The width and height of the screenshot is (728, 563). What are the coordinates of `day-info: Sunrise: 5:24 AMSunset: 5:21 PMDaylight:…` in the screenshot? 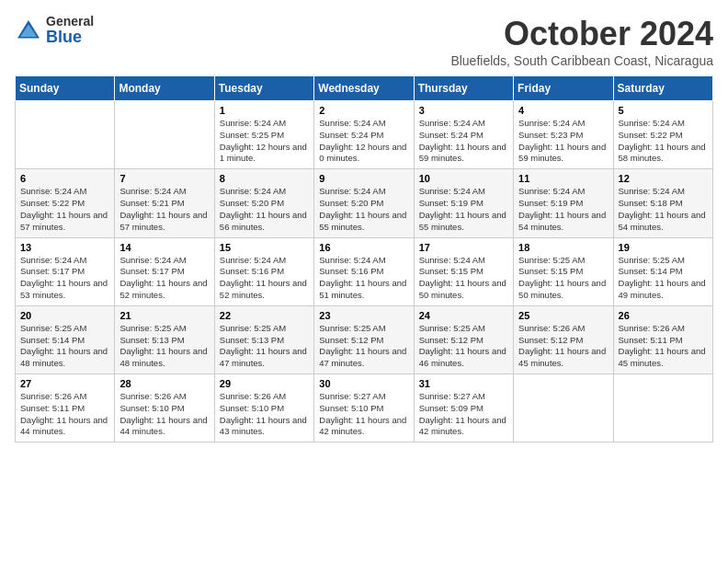 It's located at (164, 210).